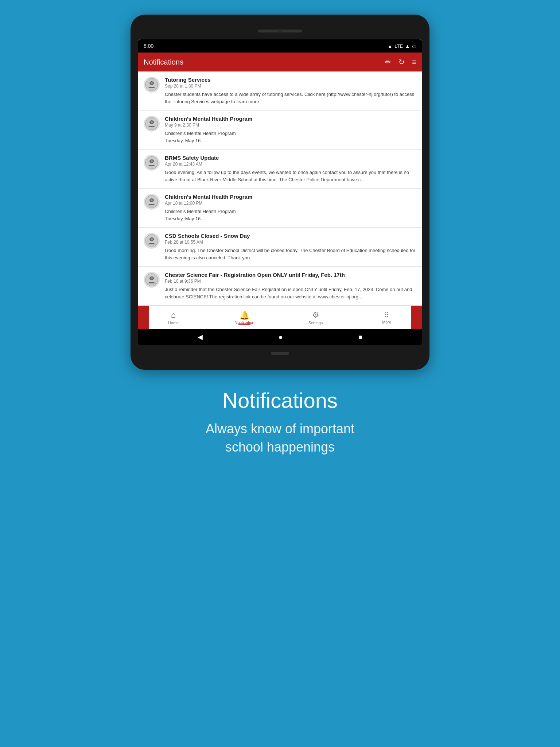  What do you see at coordinates (280, 286) in the screenshot?
I see `notification-item-6: Chester Science Fair - Registration Open…` at bounding box center [280, 286].